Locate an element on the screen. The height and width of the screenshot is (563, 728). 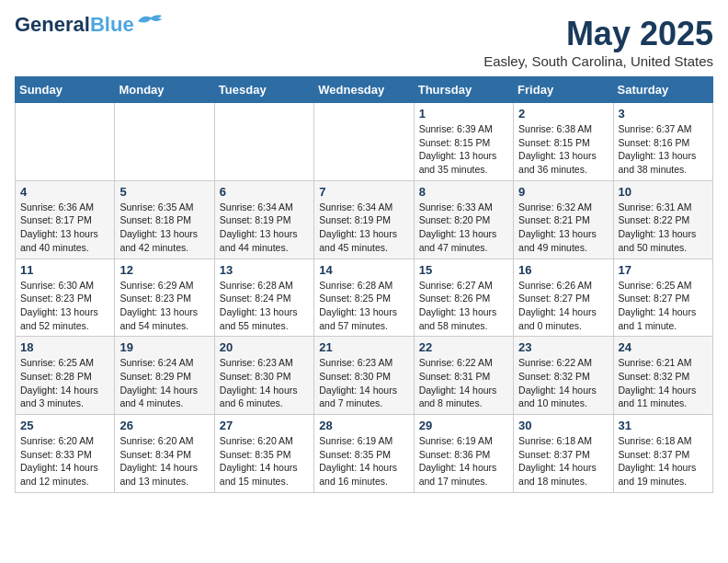
day-number: 16 is located at coordinates (563, 270).